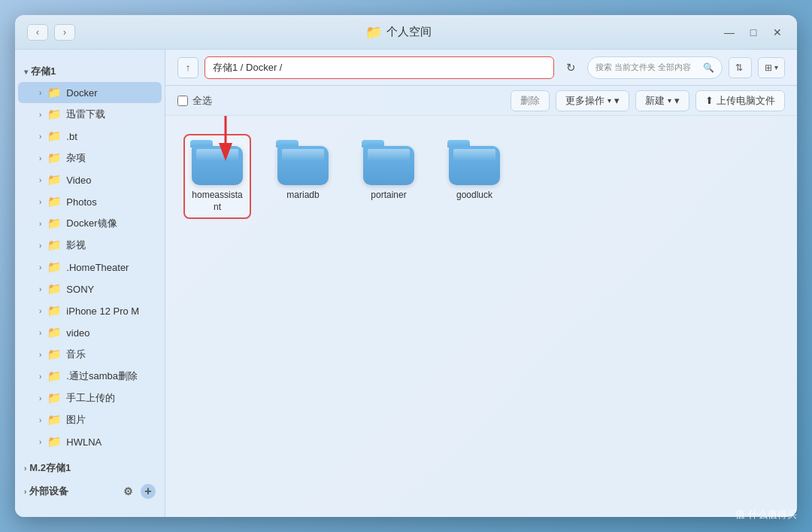 This screenshot has height=532, width=812. What do you see at coordinates (80, 289) in the screenshot?
I see `sidebar-item-label: SONY` at bounding box center [80, 289].